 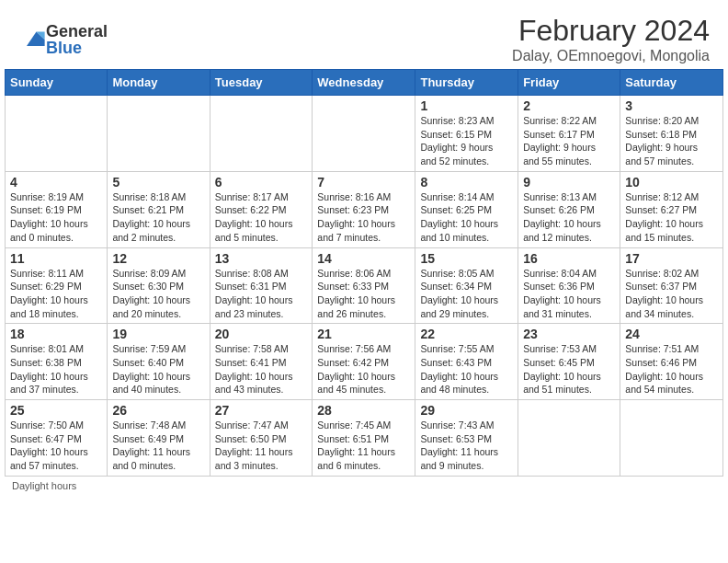 I want to click on day-number: 12, so click(x=158, y=259).